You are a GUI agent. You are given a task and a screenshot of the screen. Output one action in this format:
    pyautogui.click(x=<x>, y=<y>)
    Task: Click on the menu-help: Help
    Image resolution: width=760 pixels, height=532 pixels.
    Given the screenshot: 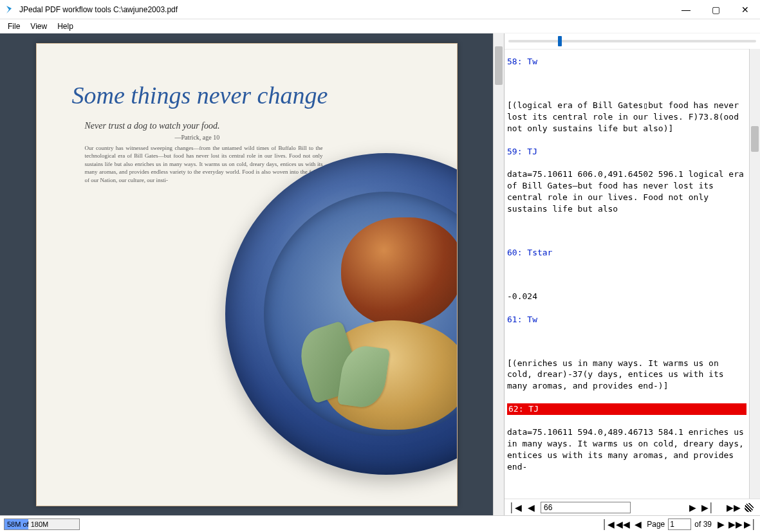 What is the action you would take?
    pyautogui.click(x=66, y=26)
    